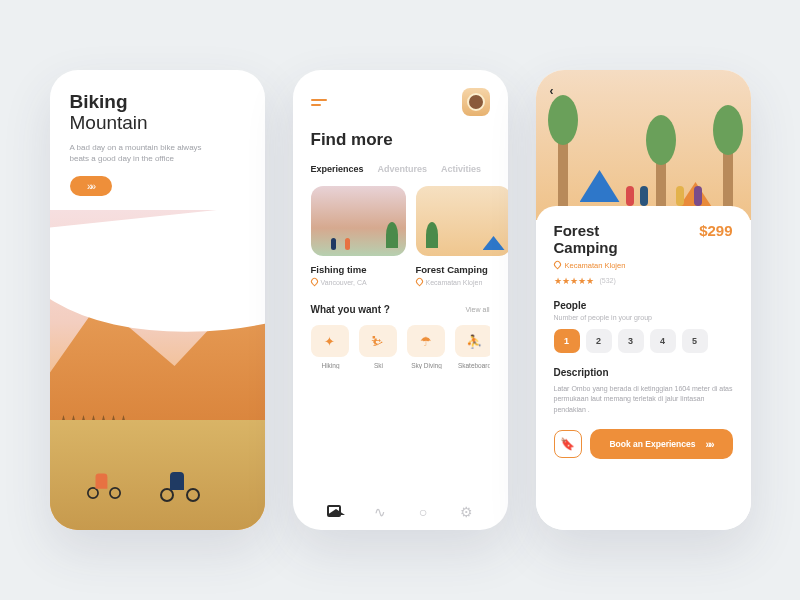 Image resolution: width=800 pixels, height=600 pixels. Describe the element at coordinates (662, 444) in the screenshot. I see `book-button: Book an Experiences »»` at that location.